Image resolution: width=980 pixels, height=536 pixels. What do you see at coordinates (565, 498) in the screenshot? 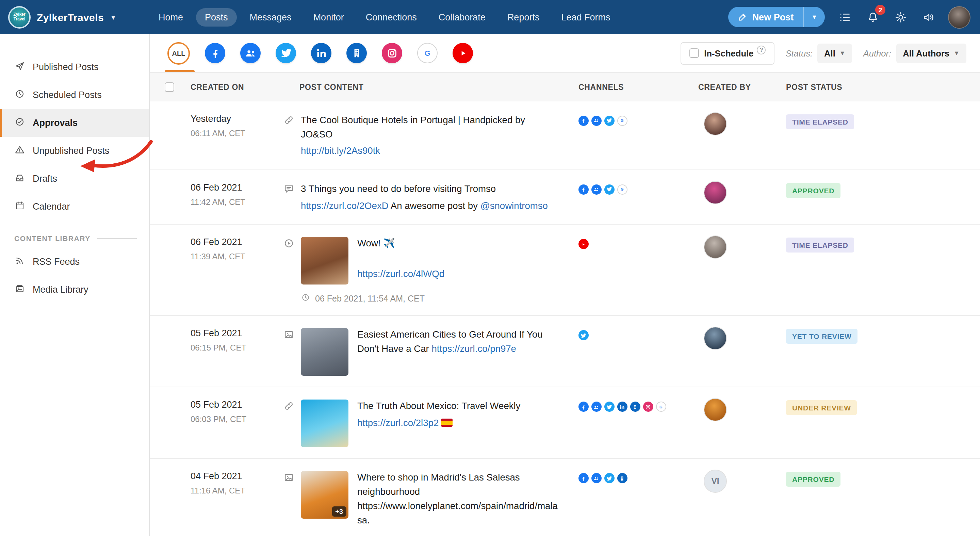
I see `table-row: 04 Feb 202111:16 AM, CET+3Where to shop …` at bounding box center [565, 498].